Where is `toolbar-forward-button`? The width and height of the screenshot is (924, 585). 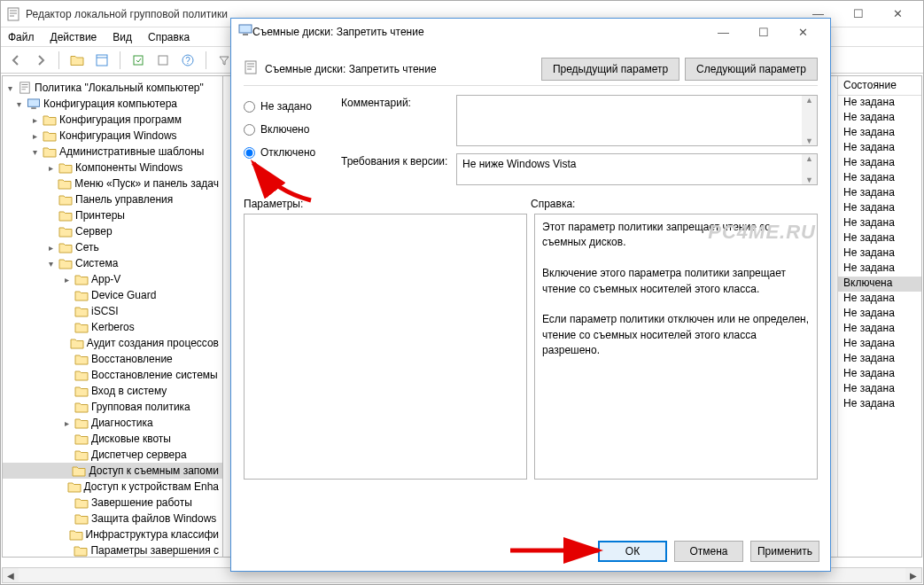 toolbar-forward-button is located at coordinates (41, 60).